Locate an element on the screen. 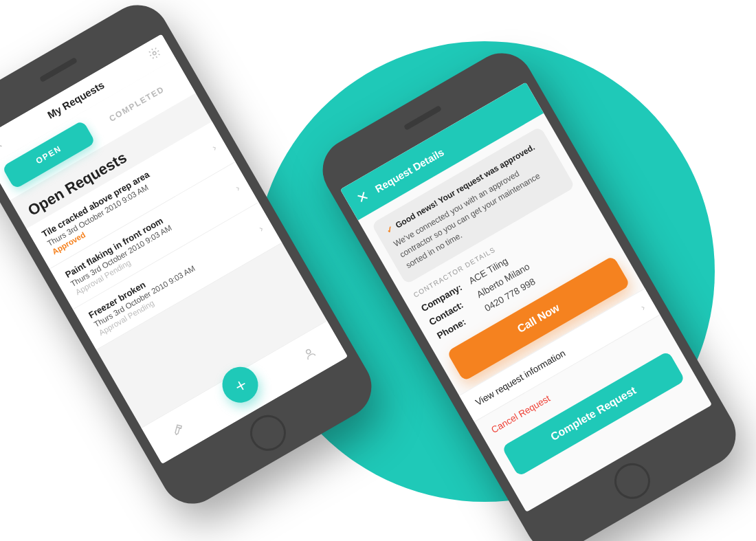 This screenshot has width=756, height=541. user-icon is located at coordinates (309, 355).